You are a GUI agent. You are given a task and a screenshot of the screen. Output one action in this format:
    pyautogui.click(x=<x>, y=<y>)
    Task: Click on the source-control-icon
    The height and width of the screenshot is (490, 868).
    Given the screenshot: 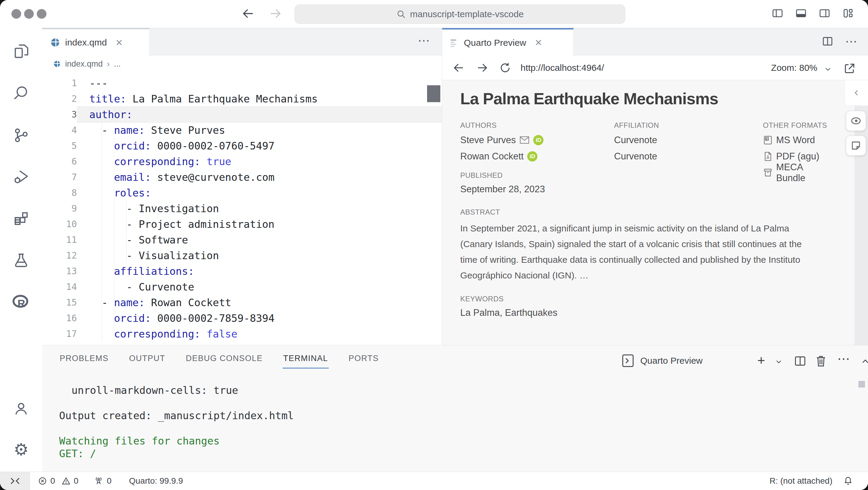 What is the action you would take?
    pyautogui.click(x=21, y=135)
    